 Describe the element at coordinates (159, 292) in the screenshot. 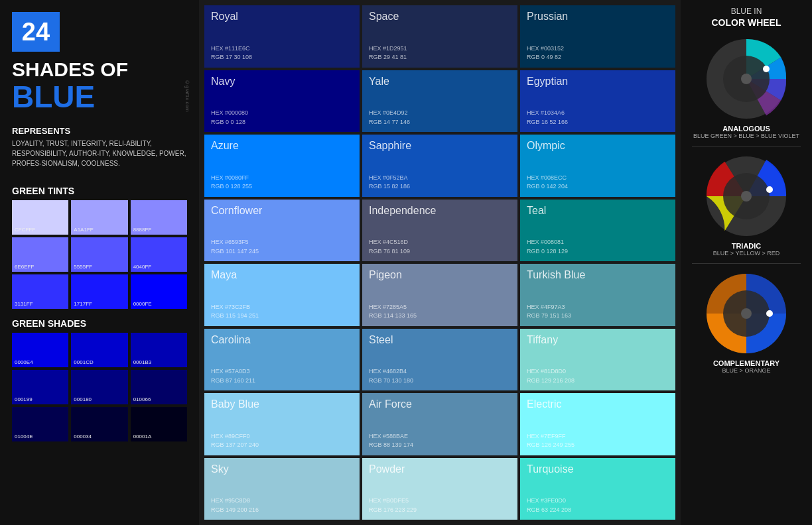

I see `tint-swatch: 0000FE` at that location.